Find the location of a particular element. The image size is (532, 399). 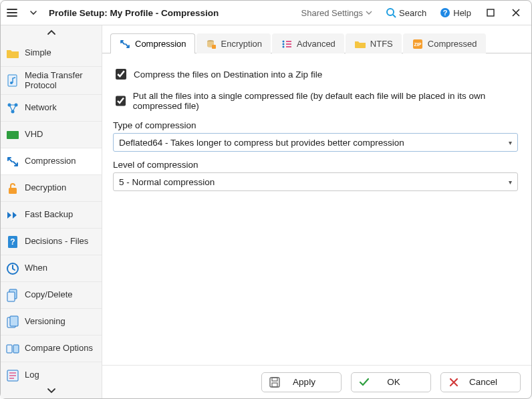

sidebar-item-decisions-files: ? Decisions - Files is located at coordinates (51, 242).